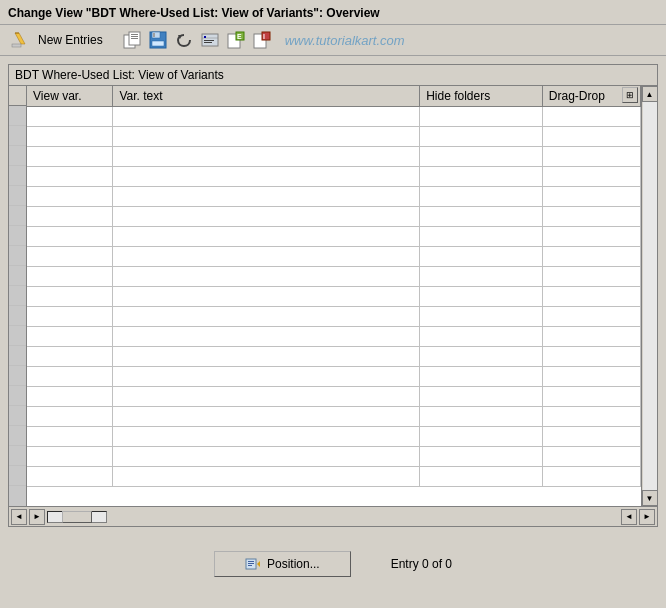 The image size is (666, 608). I want to click on scroll-far-right-button: ►, so click(647, 517).